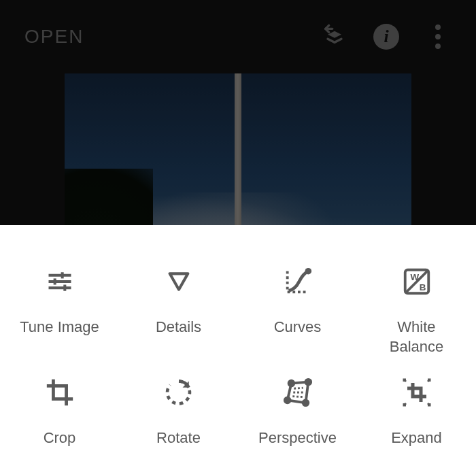 The image size is (476, 472). Describe the element at coordinates (298, 407) in the screenshot. I see `tool-perspective: Perspective` at that location.